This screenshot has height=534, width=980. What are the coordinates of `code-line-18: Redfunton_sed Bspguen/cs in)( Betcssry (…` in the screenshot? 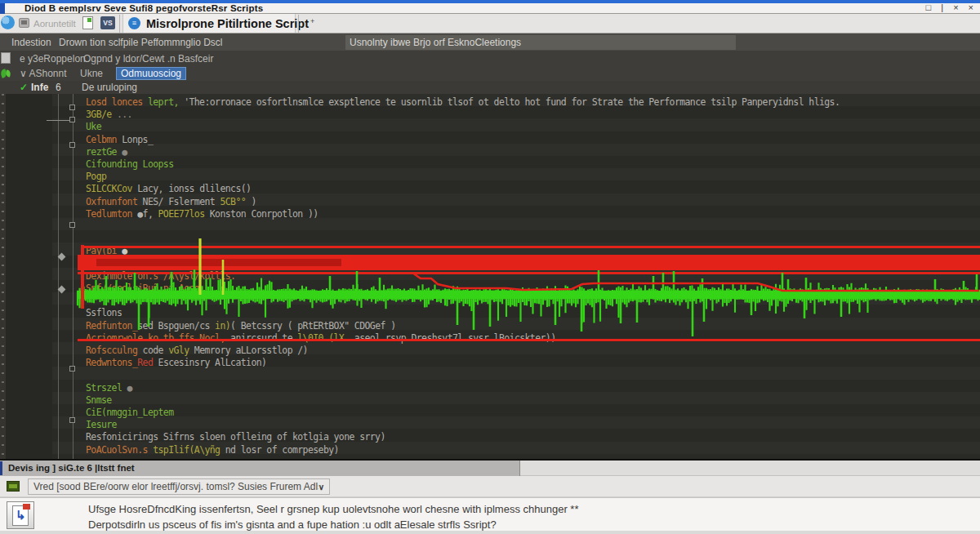 It's located at (240, 326).